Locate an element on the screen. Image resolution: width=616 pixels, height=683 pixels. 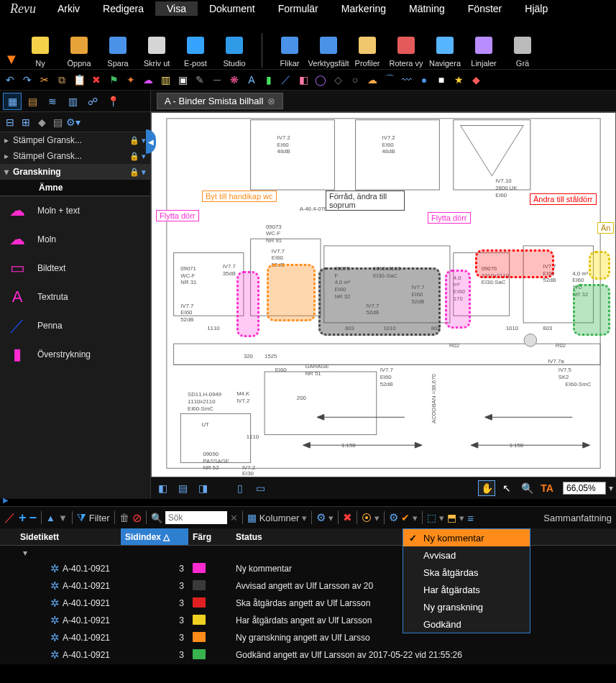
select-tool-icon: ↖ is located at coordinates (507, 488).